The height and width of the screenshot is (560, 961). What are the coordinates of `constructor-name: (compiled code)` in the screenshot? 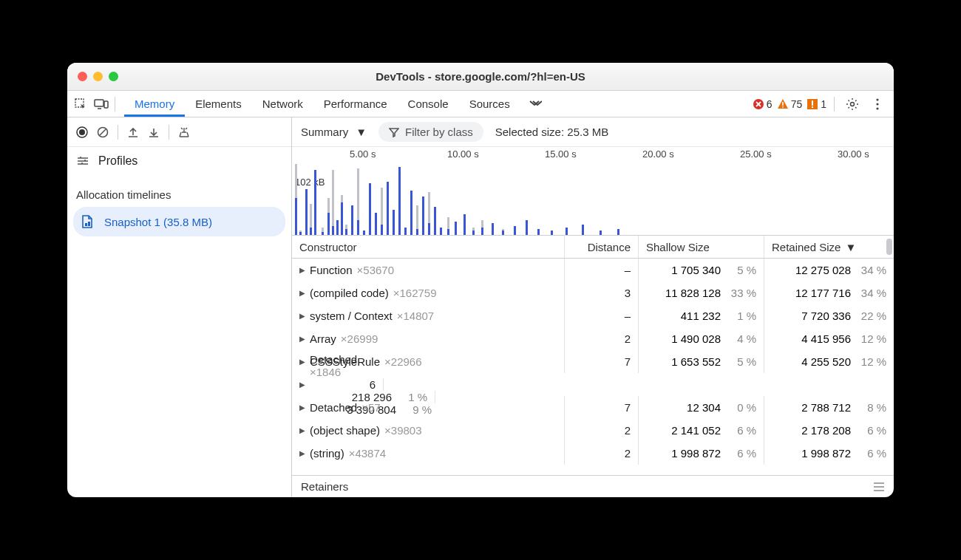 It's located at (349, 293).